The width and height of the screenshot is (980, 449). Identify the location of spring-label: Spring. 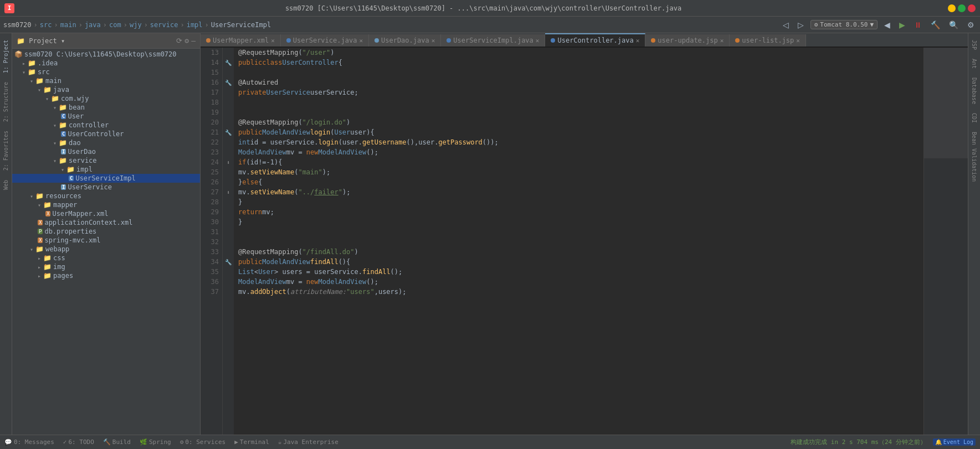
(160, 442).